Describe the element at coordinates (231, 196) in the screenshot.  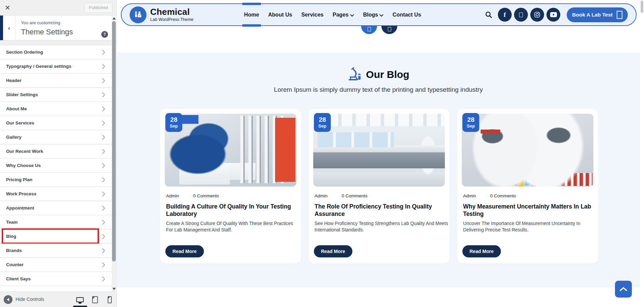
I see `post-meta: Admin 0 Comments` at that location.